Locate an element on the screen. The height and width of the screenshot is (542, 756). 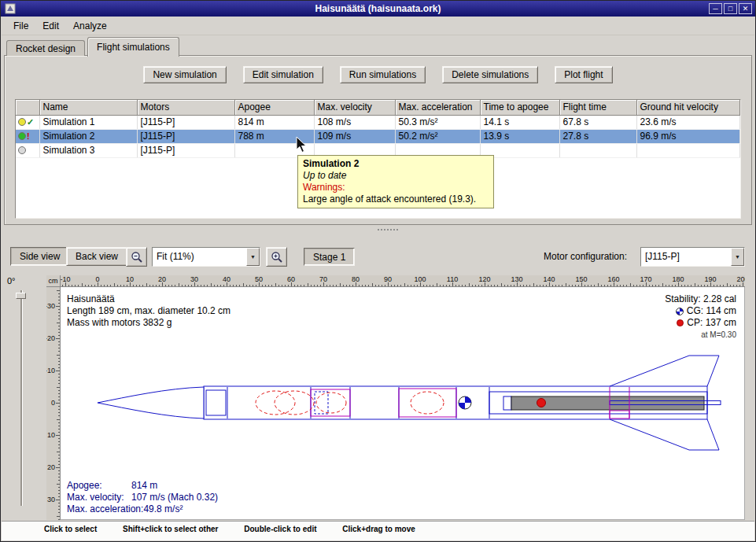
status-warning-icon is located at coordinates (22, 136).